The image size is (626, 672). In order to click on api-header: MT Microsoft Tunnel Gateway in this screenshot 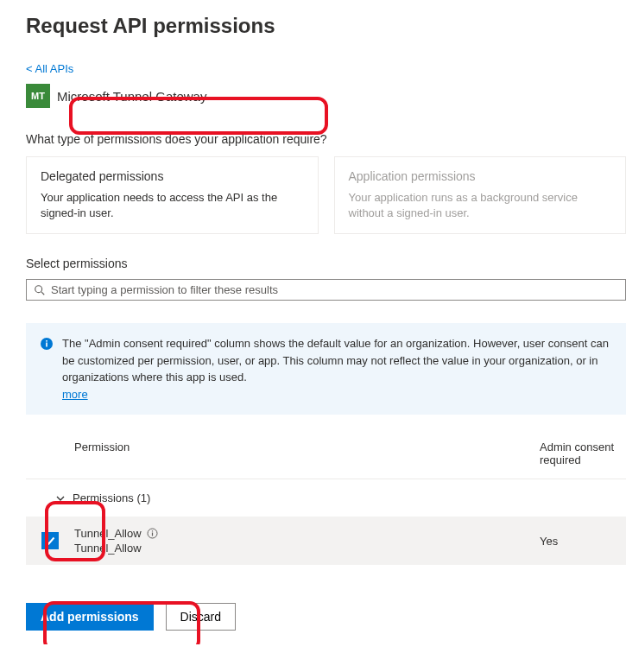, I will do `click(326, 96)`.